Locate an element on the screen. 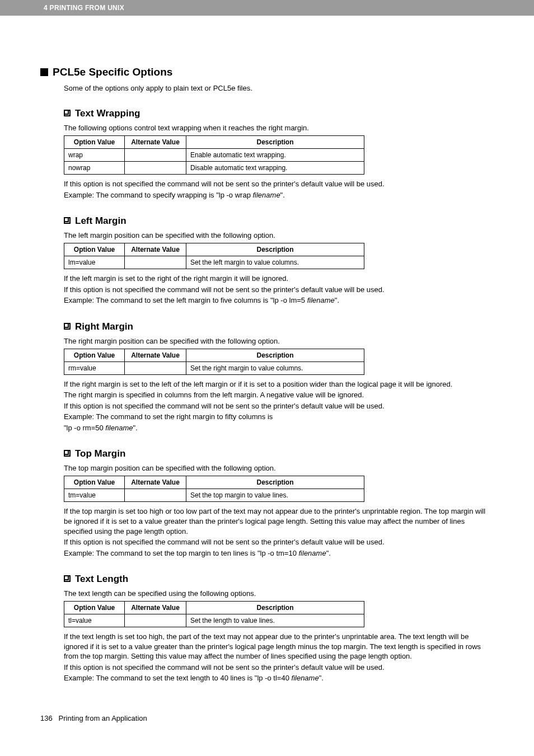 The width and height of the screenshot is (534, 756). section-title: PCL5e Specific Options is located at coordinates (267, 72).